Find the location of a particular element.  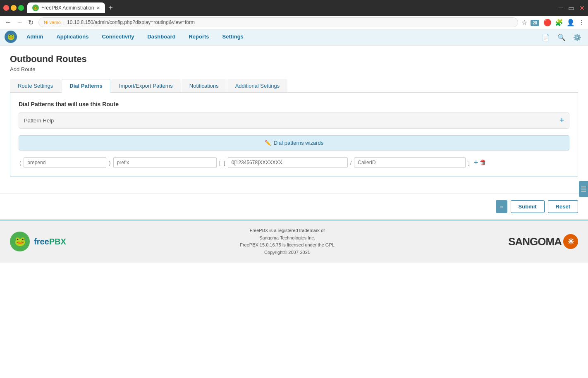

tab-notifications: Notifications is located at coordinates (204, 86).